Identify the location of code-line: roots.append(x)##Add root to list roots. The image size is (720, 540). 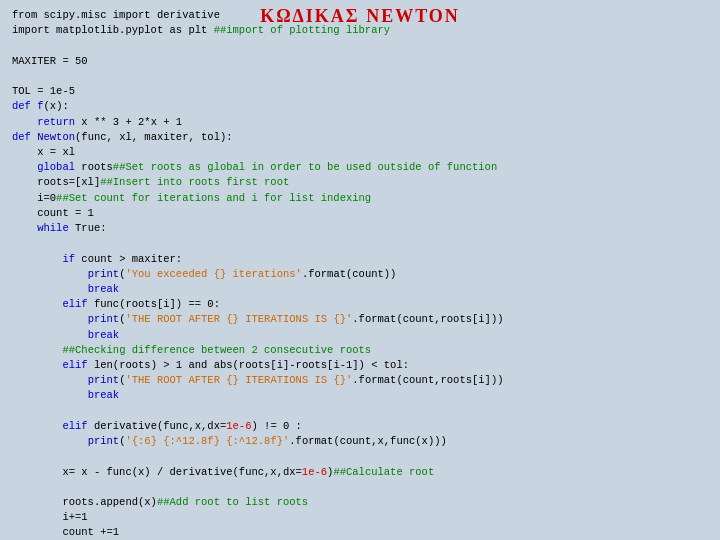
(360, 502).